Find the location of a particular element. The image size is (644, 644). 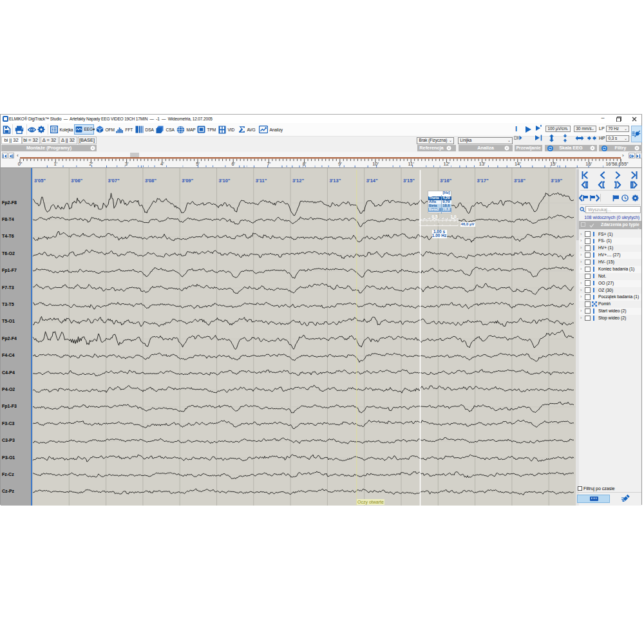

svg-text: 3'13” is located at coordinates (335, 180).